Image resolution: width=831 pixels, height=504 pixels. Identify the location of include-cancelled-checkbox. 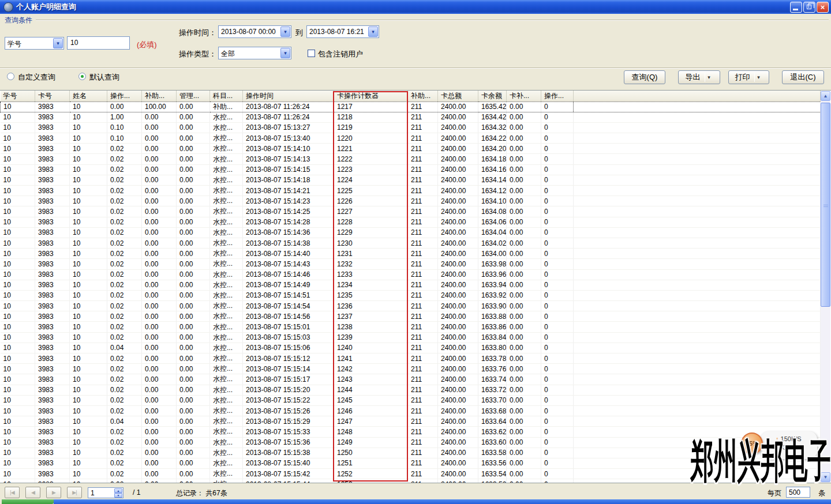
(312, 53).